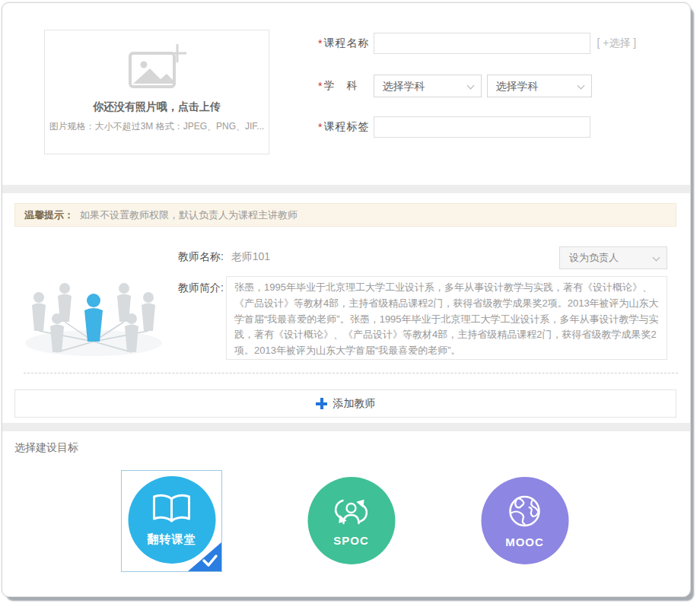 This screenshot has width=700, height=607. What do you see at coordinates (210, 561) in the screenshot?
I see `check-icon` at bounding box center [210, 561].